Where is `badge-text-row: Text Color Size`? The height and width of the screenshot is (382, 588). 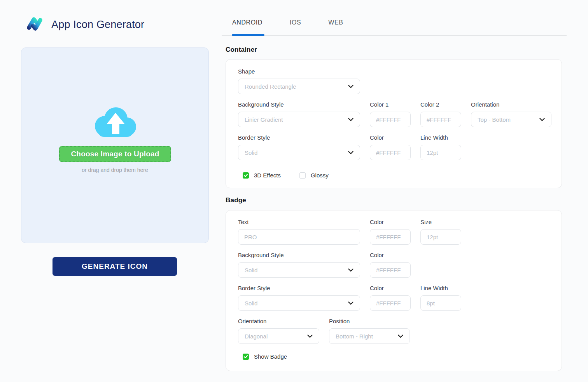
badge-text-row: Text Color Size is located at coordinates (400, 232).